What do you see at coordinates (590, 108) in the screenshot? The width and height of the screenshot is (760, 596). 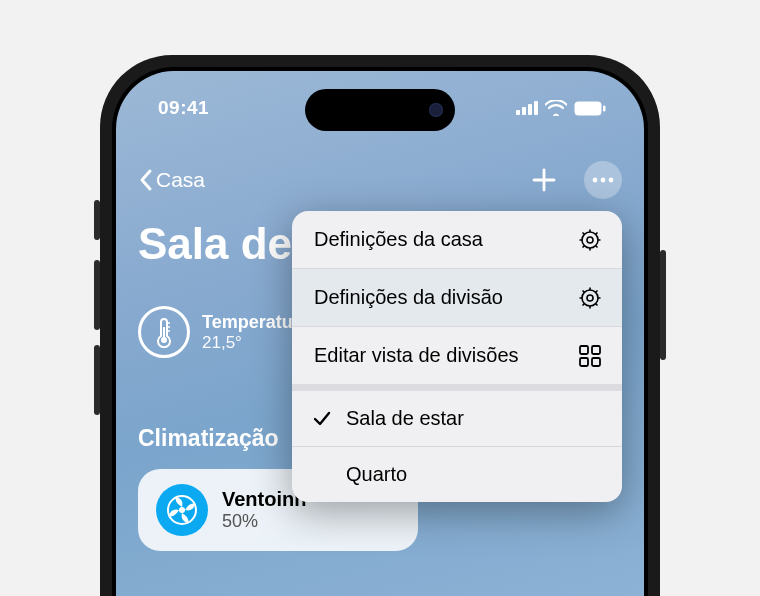 I see `battery-icon` at bounding box center [590, 108].